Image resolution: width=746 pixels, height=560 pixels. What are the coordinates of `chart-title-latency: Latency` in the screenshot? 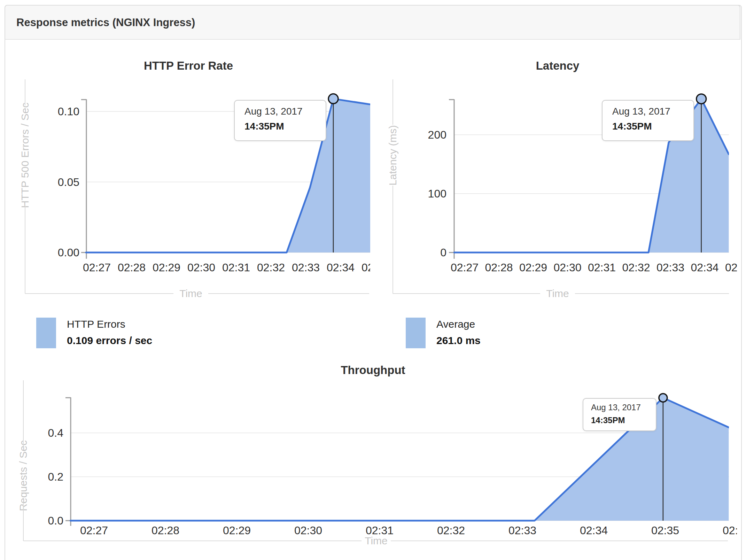 It's located at (558, 66).